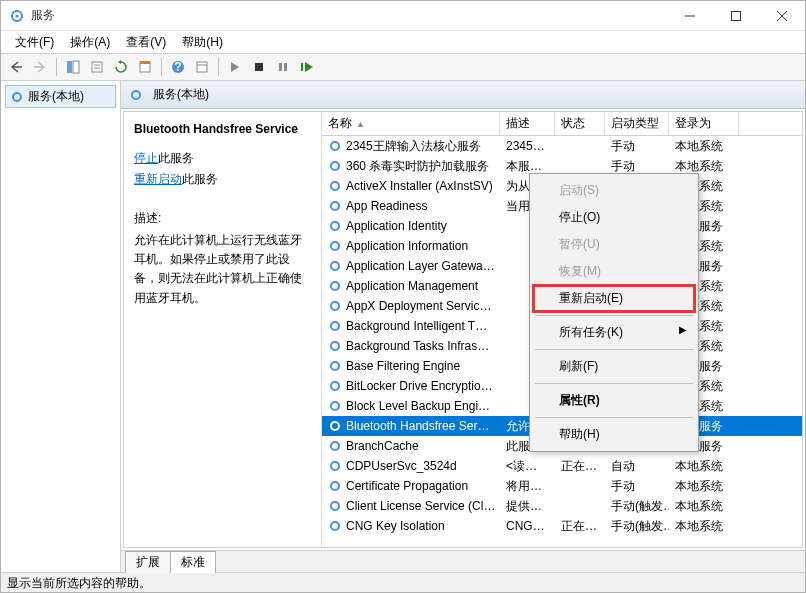 This screenshot has width=806, height=593. Describe the element at coordinates (60, 96) in the screenshot. I see `tree-node-services-local: 服务(本地)` at that location.